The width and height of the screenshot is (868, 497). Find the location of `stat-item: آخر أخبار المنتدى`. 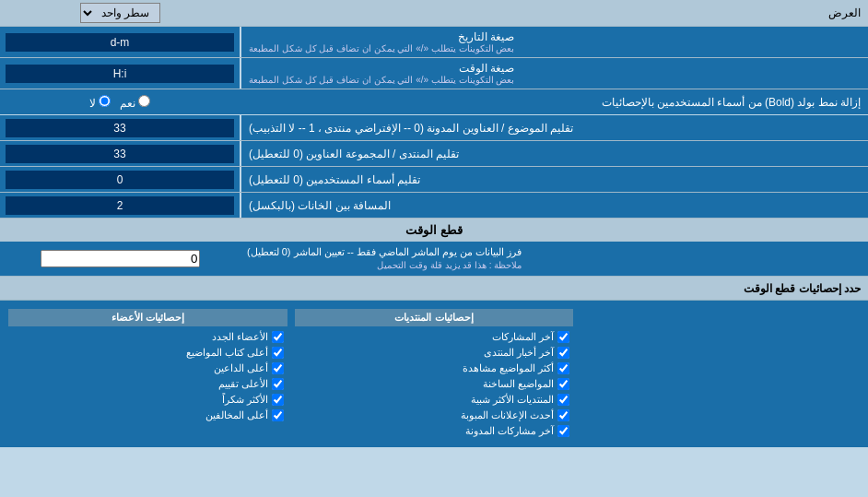

stat-item: آخر أخبار المنتدى is located at coordinates (435, 352).